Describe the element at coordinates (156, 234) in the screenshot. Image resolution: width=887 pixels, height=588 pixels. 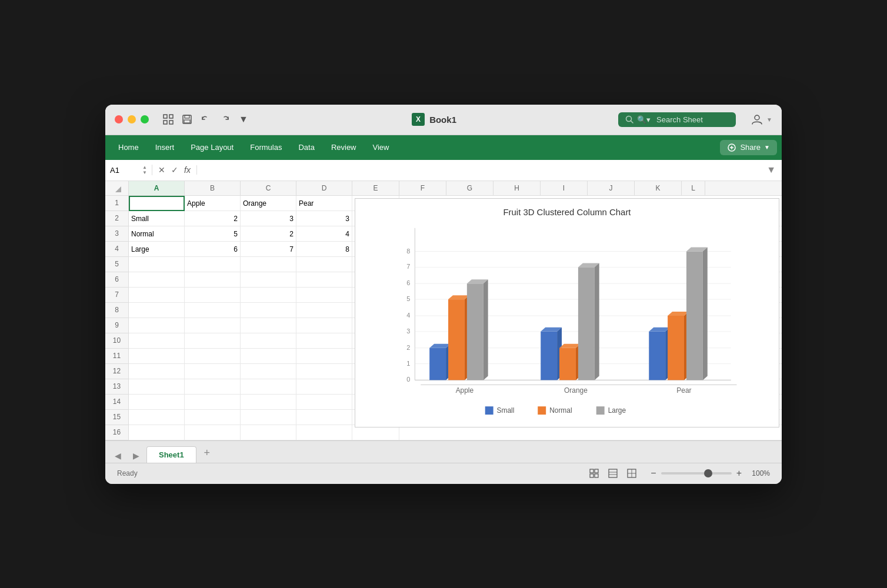
I see `cell-a3: Normal` at that location.